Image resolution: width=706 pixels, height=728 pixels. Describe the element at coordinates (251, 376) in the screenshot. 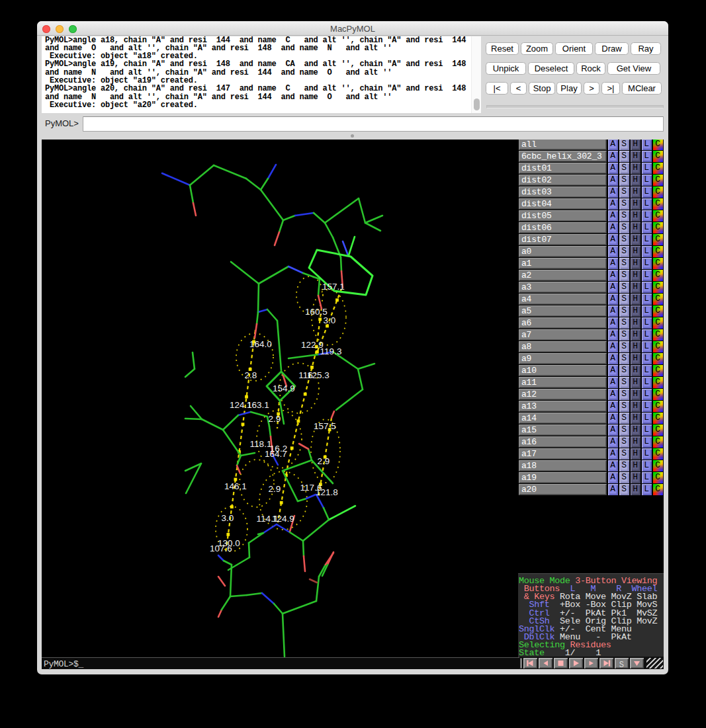

I see `svg-text: 2.8` at that location.